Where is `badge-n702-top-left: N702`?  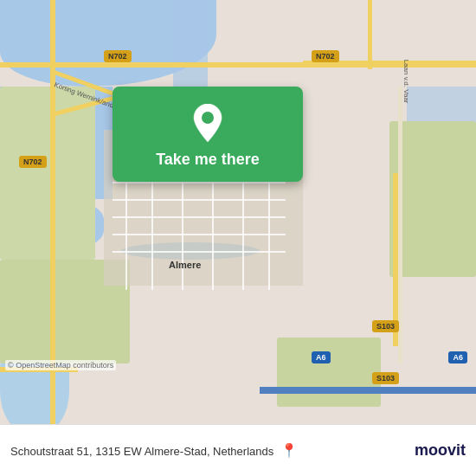 badge-n702-top-left: N702 is located at coordinates (118, 56).